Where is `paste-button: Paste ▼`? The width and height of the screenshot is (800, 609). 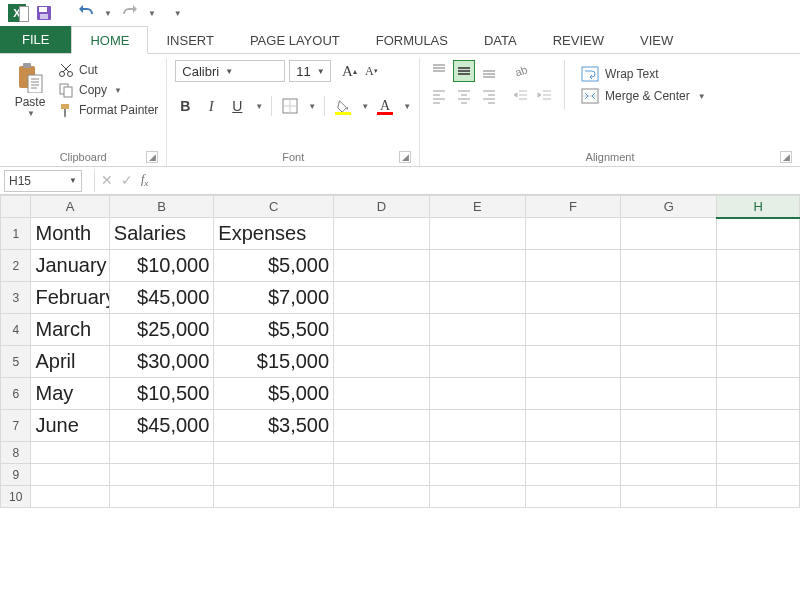 paste-button: Paste ▼ is located at coordinates (30, 89).